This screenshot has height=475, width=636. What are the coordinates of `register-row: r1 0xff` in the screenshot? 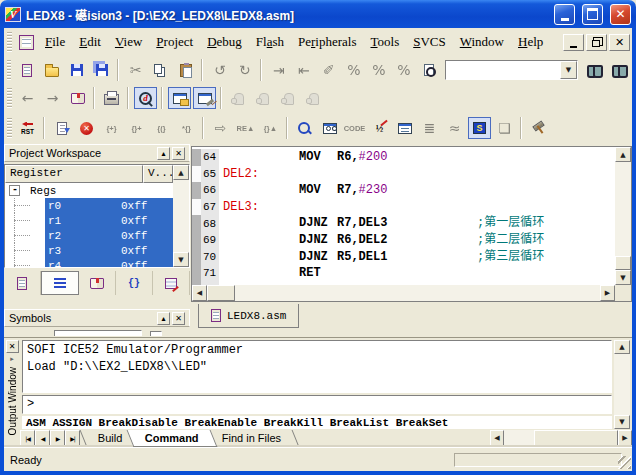 It's located at (89, 220).